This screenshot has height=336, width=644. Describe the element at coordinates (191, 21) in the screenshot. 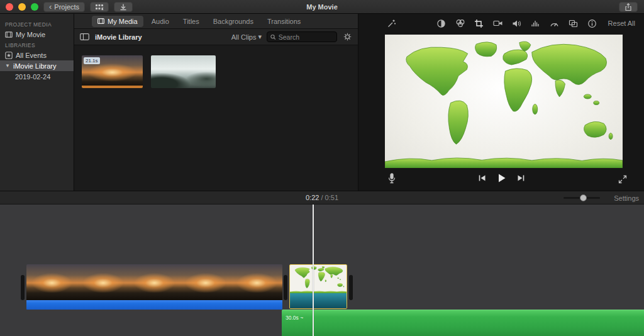

I see `tab-label: Titles` at that location.